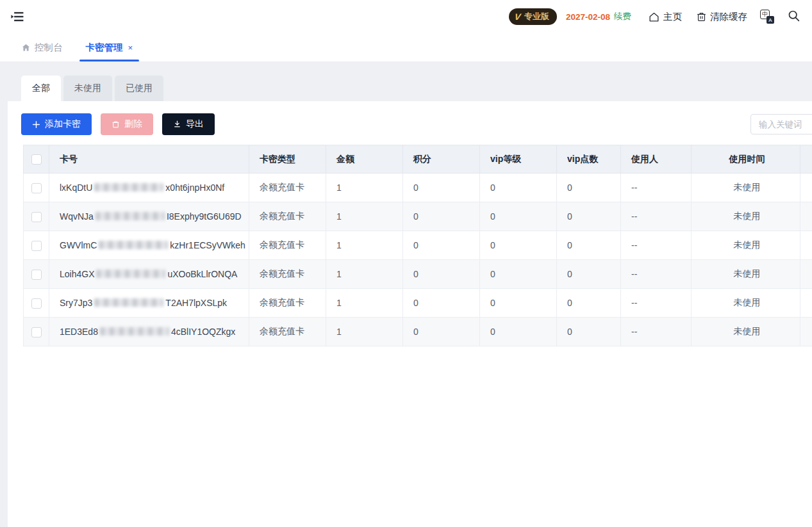 The image size is (812, 527). What do you see at coordinates (729, 17) in the screenshot?
I see `clear-cache-label: 清除缓存` at bounding box center [729, 17].